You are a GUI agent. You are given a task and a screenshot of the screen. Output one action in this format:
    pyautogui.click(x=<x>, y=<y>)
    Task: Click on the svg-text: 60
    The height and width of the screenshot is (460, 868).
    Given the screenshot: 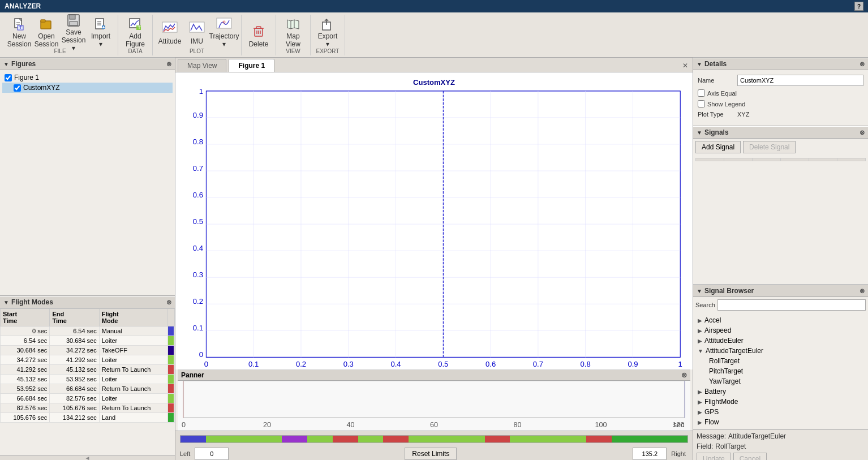 What is the action you would take?
    pyautogui.click(x=434, y=424)
    